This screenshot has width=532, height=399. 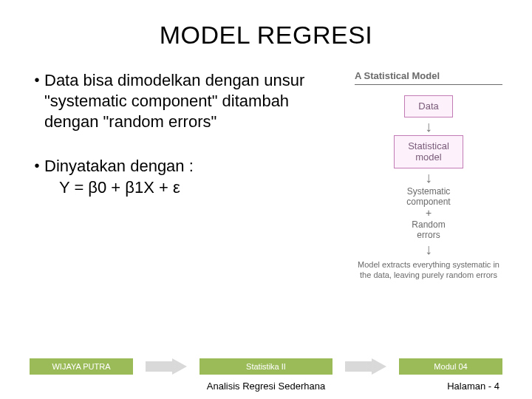 What do you see at coordinates (451, 366) in the screenshot?
I see `tag-module: Modul 04` at bounding box center [451, 366].